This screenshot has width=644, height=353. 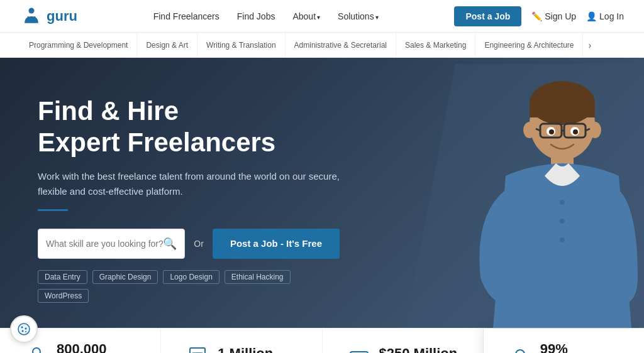 I want to click on cat-design: Design & Art, so click(x=167, y=45).